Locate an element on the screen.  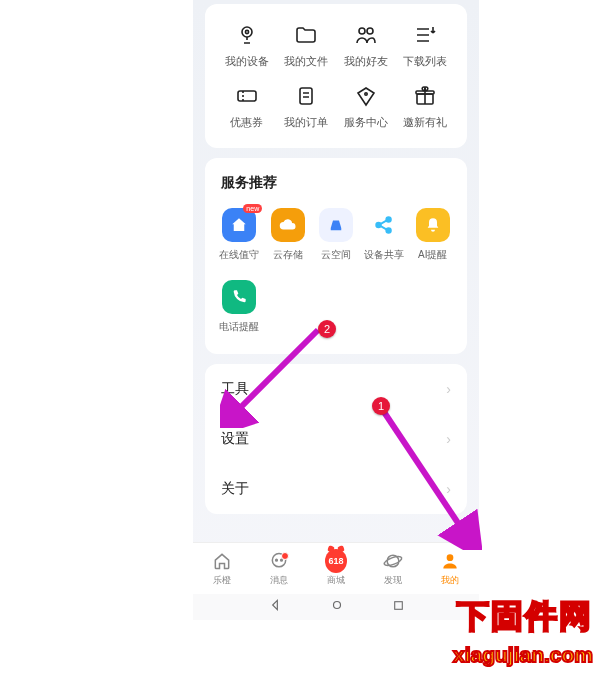
menu-label: 设置 is located at coordinates (235, 439).